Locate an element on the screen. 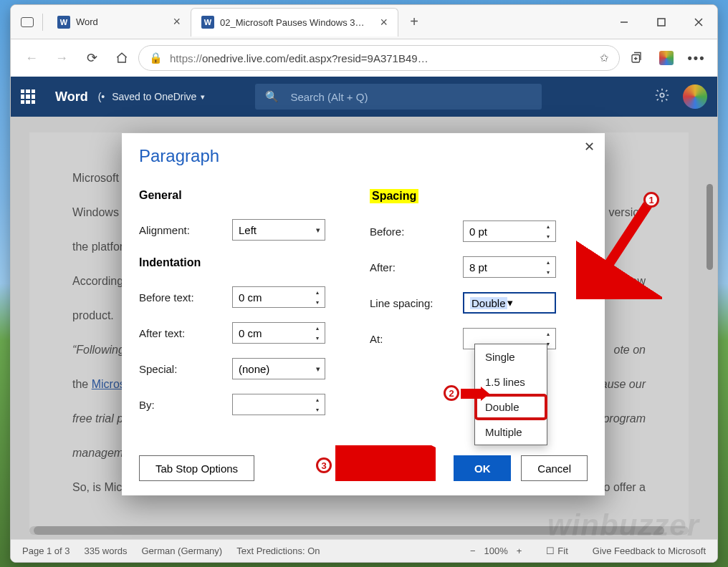  tab-document: W 02_Microsoft Pauses Windows 3… × is located at coordinates (294, 22).